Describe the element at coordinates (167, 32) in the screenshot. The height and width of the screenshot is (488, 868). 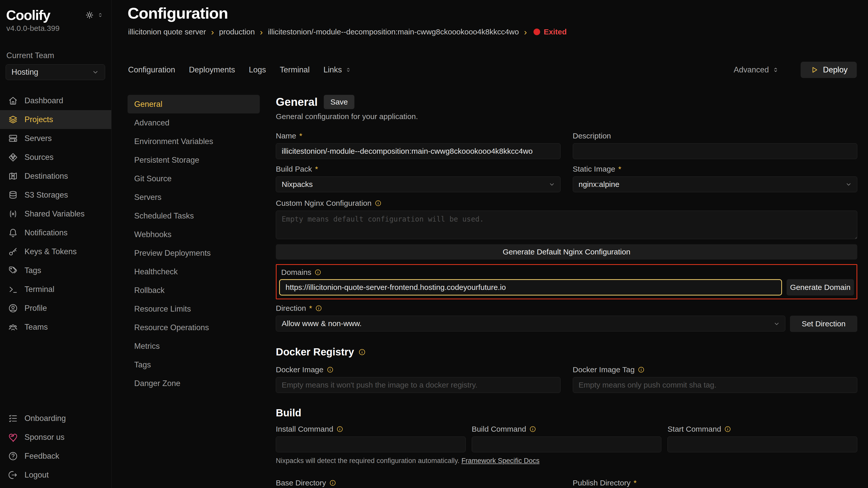
I see `breadcrumb-project: illicitonion quote server` at that location.